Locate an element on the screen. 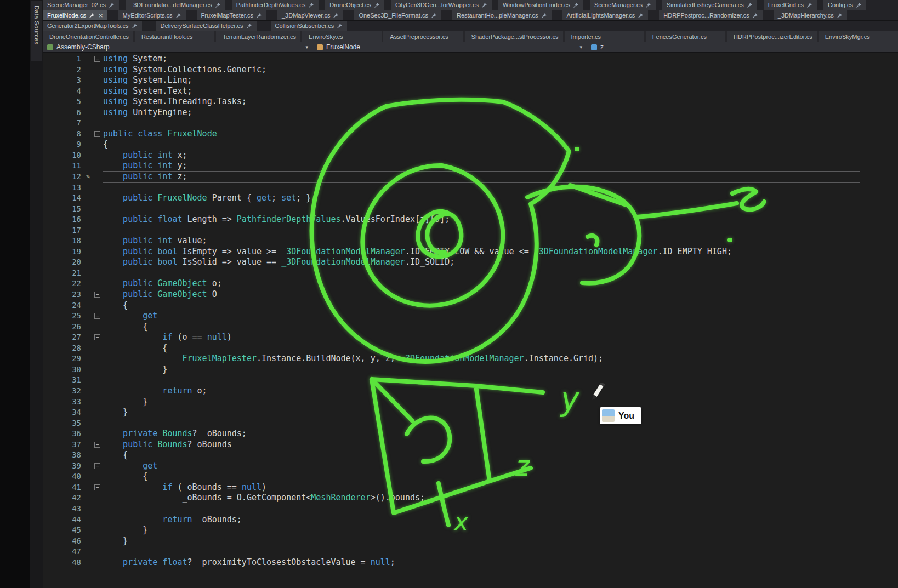  line-number: 27 is located at coordinates (63, 338).